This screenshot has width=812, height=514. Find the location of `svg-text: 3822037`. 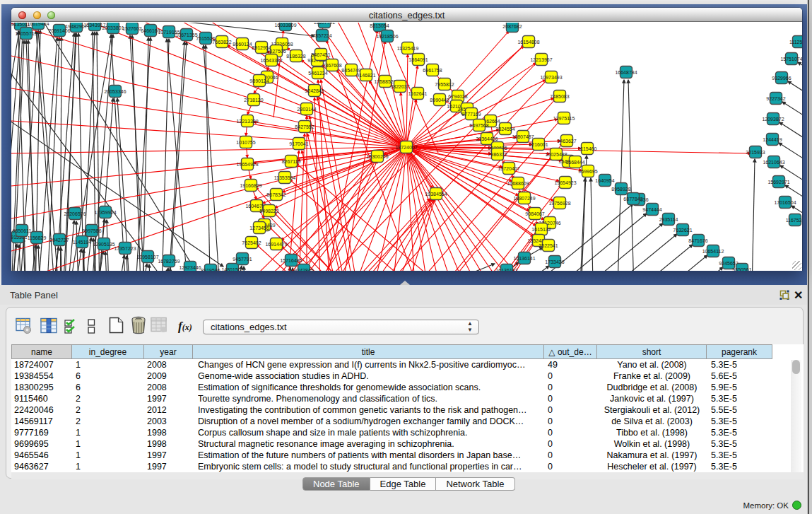

svg-text: 3822037 is located at coordinates (400, 86).